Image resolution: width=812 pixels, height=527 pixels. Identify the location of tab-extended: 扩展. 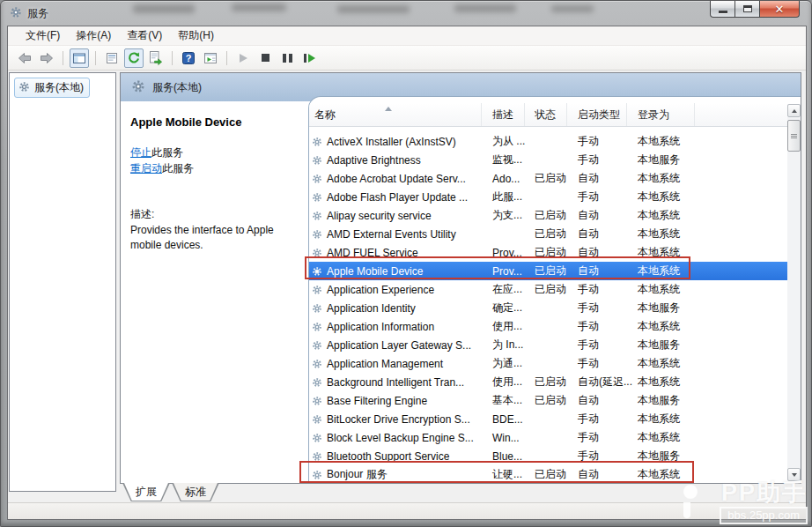
(146, 492).